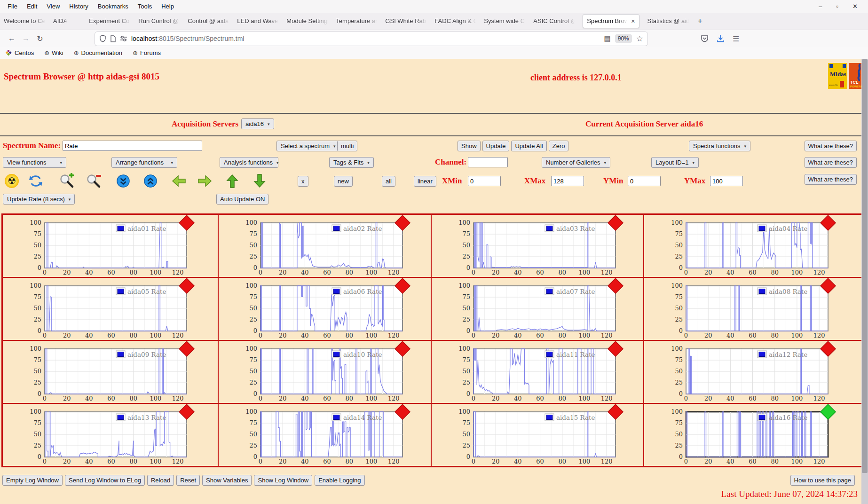 The image size is (868, 504). Describe the element at coordinates (113, 7) in the screenshot. I see `menu-bookmarks: Bookmarks` at that location.